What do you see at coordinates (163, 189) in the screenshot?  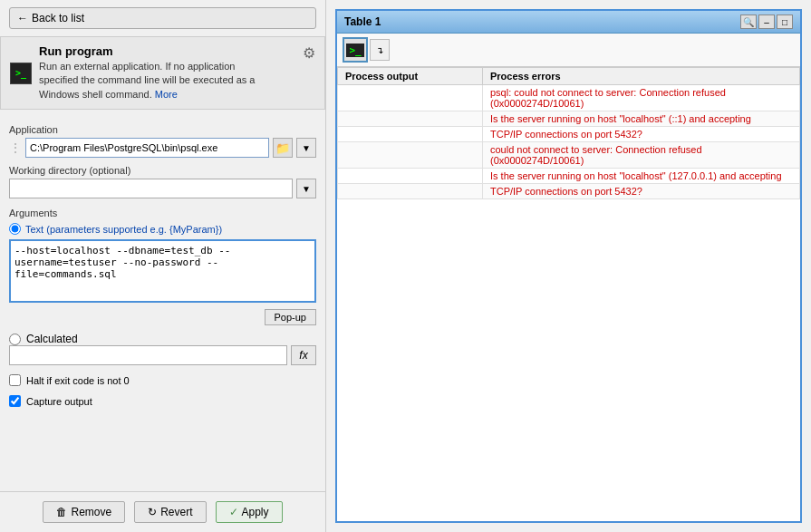 I see `working-dir-row: ▼` at bounding box center [163, 189].